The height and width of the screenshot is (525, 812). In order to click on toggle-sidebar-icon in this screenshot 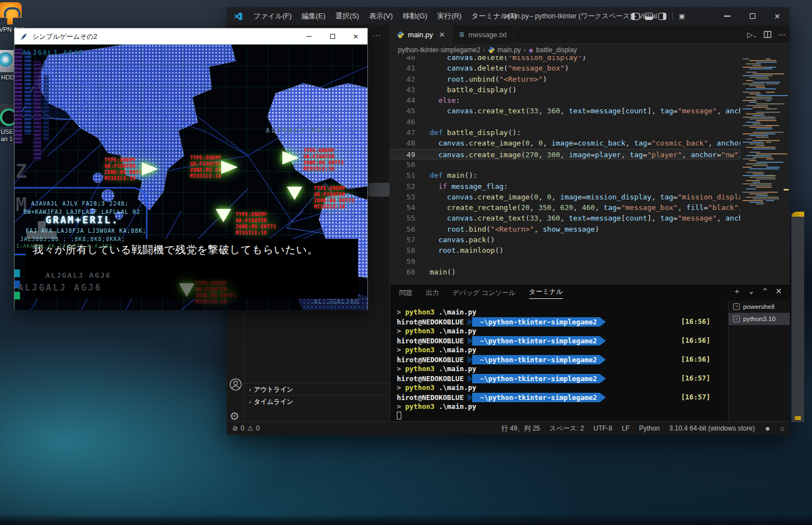, I will do `click(636, 17)`.